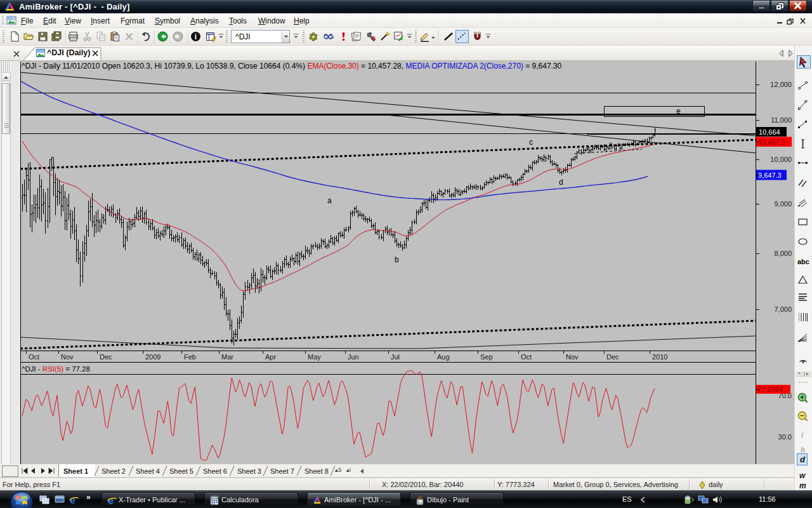 The height and width of the screenshot is (508, 812). I want to click on svg-text: May, so click(315, 357).